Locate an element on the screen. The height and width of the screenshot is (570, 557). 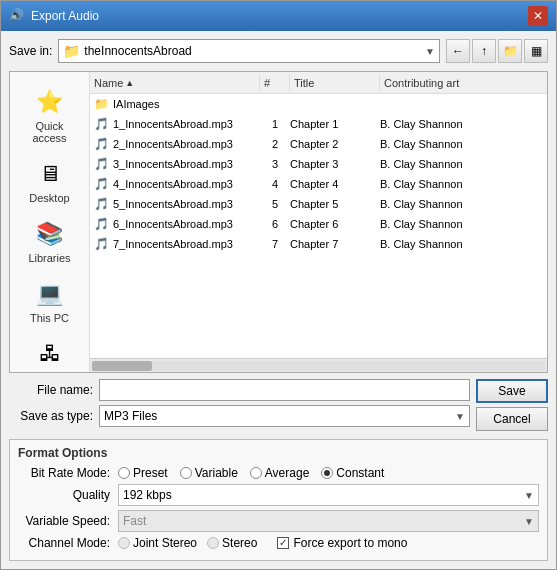
list-item: 🎵 3_InnocentsAbroad.mp3 3 Chapter 3 B. C… is located at coordinates (318, 164).